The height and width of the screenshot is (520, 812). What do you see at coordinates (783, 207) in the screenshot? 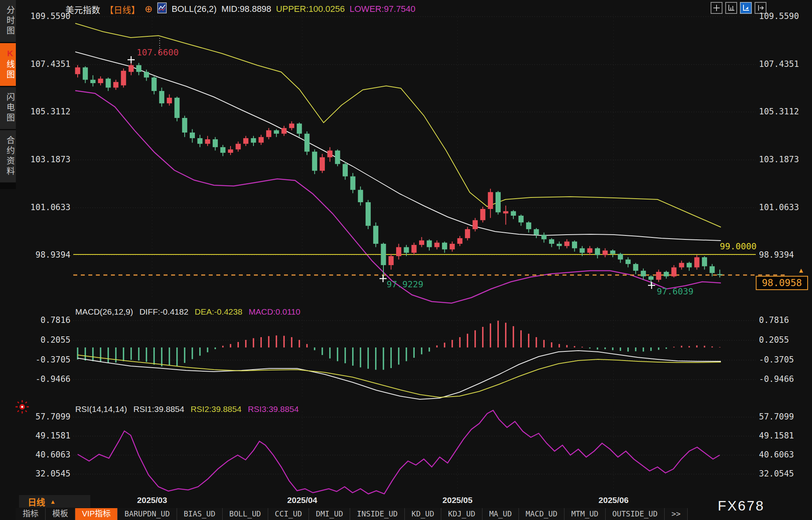
I see `price-tick-right-4: 101.0633` at bounding box center [783, 207].